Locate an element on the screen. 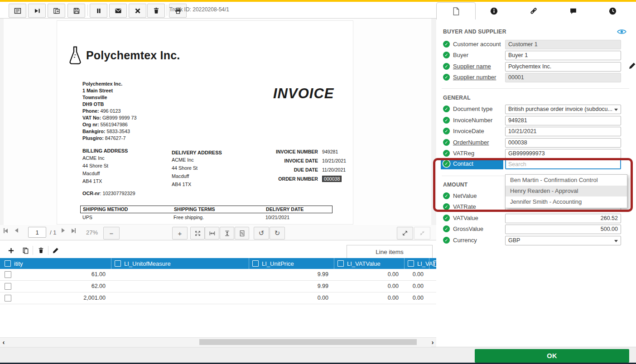 This screenshot has height=364, width=636. scroll-left-arrow: ‹ is located at coordinates (4, 342).